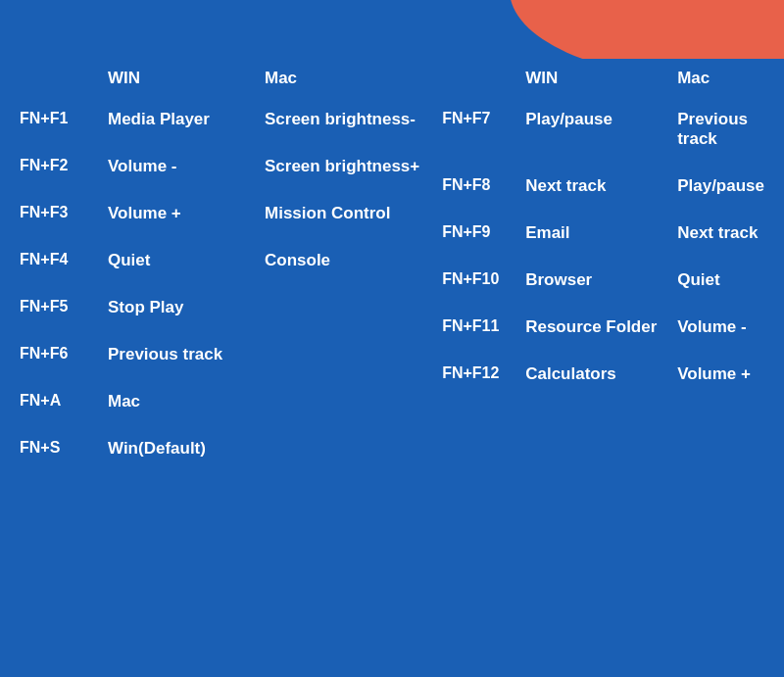 Image resolution: width=784 pixels, height=677 pixels. What do you see at coordinates (186, 261) in the screenshot?
I see `left-win-3: Quiet` at bounding box center [186, 261].